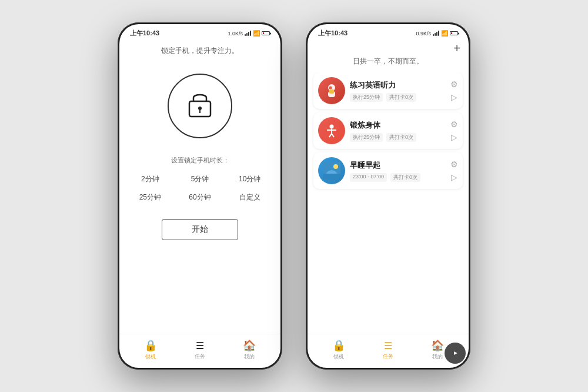 This screenshot has width=588, height=392. Describe the element at coordinates (388, 91) in the screenshot. I see `task-card-english: 练习英语听力 执行25分钟 共打卡0次 ⚙ ▷` at that location.